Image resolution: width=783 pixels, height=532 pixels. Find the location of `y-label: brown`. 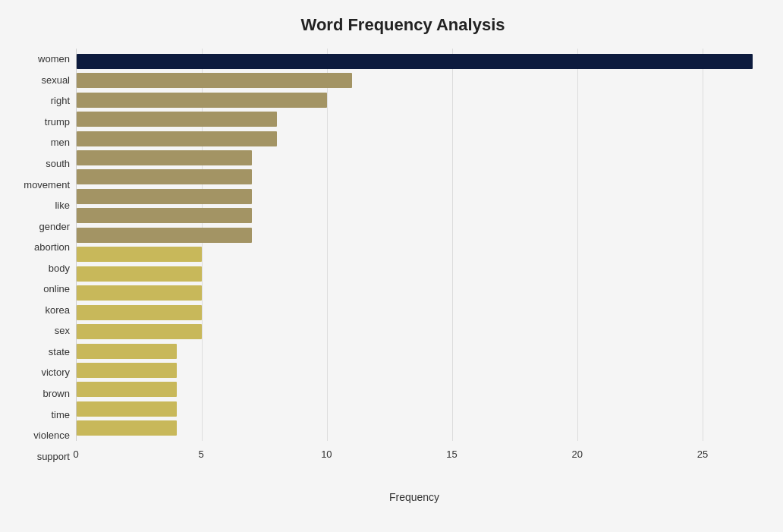

y-label: brown is located at coordinates (56, 394).